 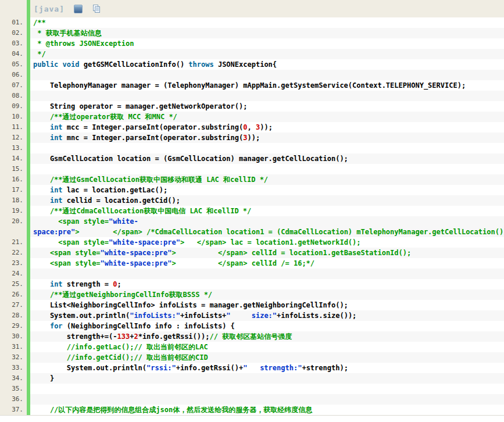 What do you see at coordinates (254, 138) in the screenshot?
I see `code-token-plain: ));` at bounding box center [254, 138].